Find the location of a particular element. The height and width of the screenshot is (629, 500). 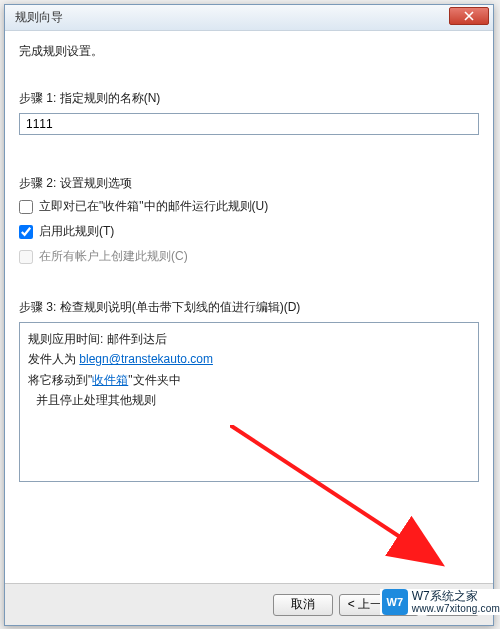

desc-line-1: 规则应用时间: 邮件到达后 is located at coordinates (249, 339).